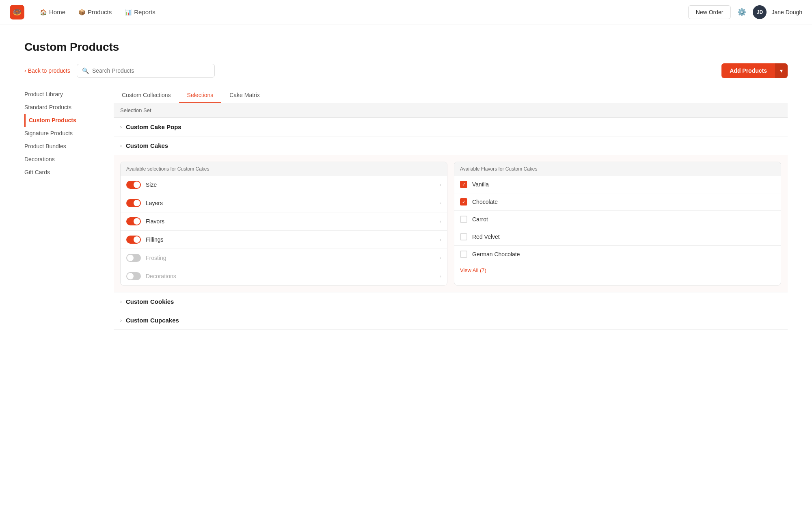 The image size is (812, 530). Describe the element at coordinates (451, 320) in the screenshot. I see `accordion-row-custom-cupcakes: › Custom Cupcakes` at that location.